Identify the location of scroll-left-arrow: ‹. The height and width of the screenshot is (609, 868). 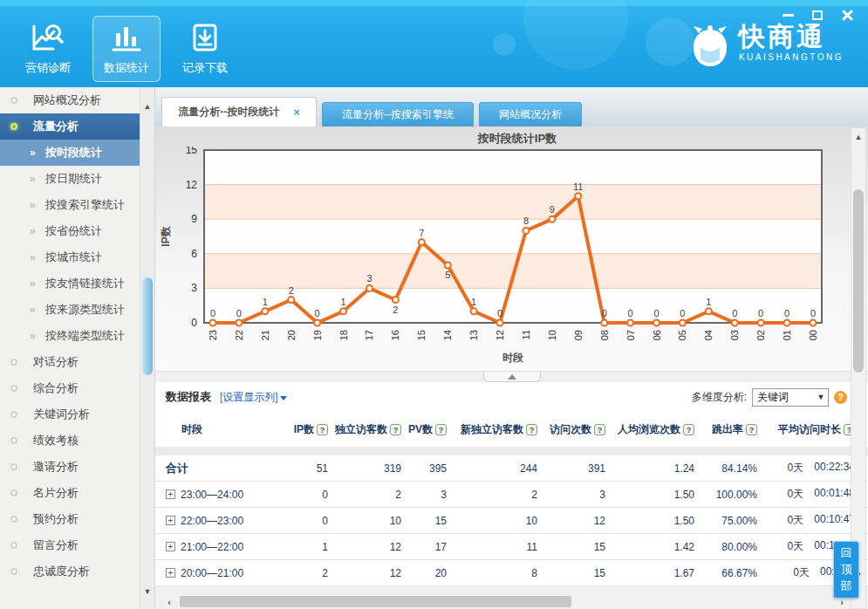
(169, 602).